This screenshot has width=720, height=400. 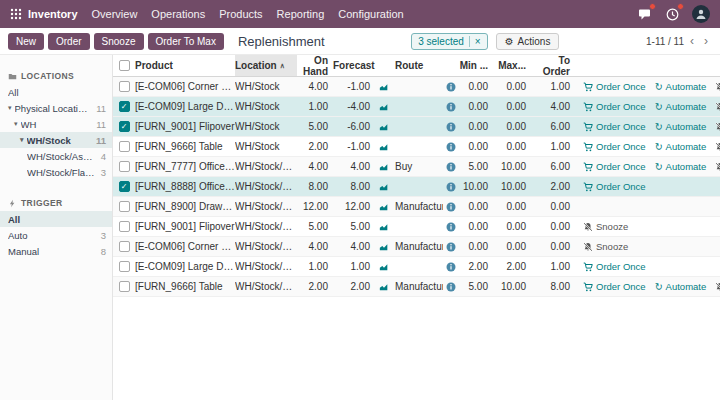 I want to click on table-row: [FURN_9001] Flipover WH/Stock/Asse... 5.…, so click(x=416, y=227).